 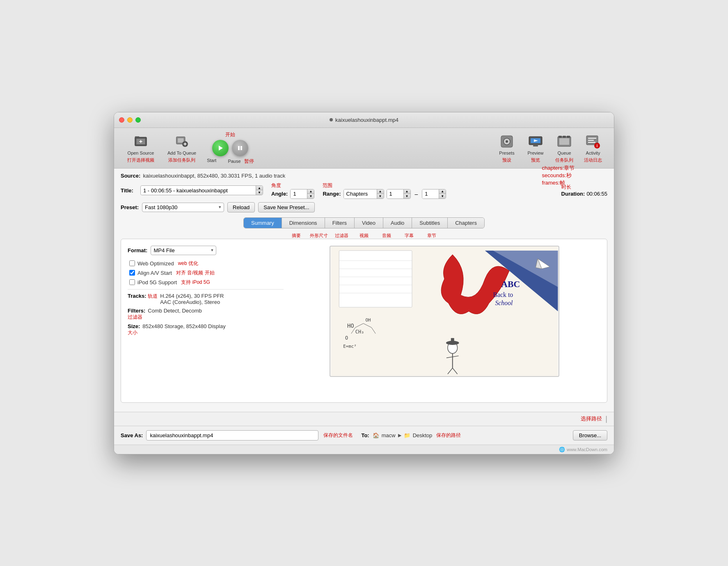 I want to click on tab-filters-cn: 过滤器, so click(x=341, y=235).